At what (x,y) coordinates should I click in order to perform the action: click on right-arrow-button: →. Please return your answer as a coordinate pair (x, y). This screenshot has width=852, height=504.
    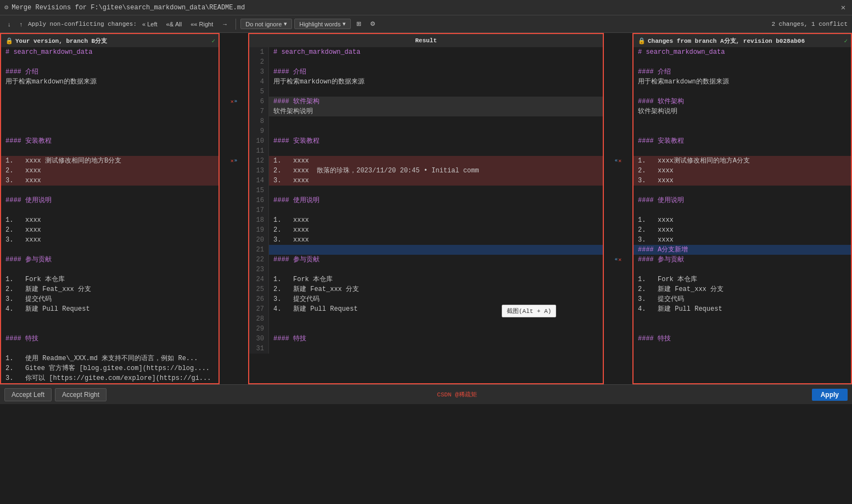
    Looking at the image, I should click on (225, 24).